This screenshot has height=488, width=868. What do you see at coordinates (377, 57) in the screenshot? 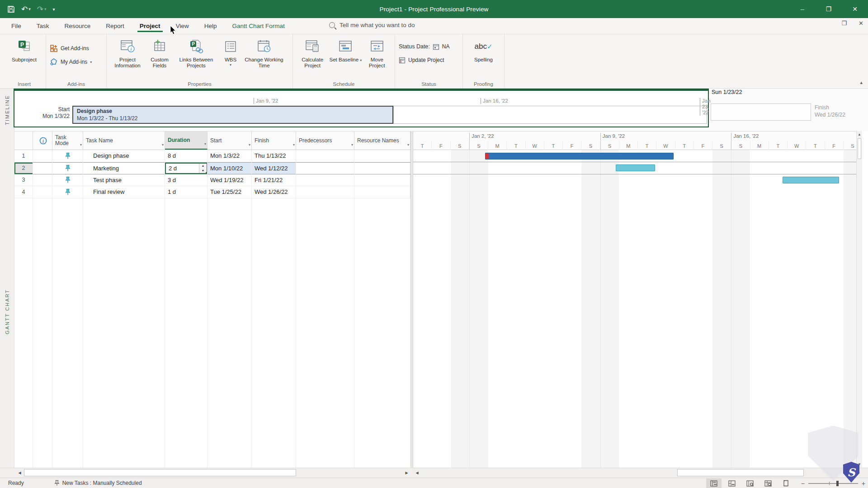
I see `move-project-button: Move Project` at bounding box center [377, 57].